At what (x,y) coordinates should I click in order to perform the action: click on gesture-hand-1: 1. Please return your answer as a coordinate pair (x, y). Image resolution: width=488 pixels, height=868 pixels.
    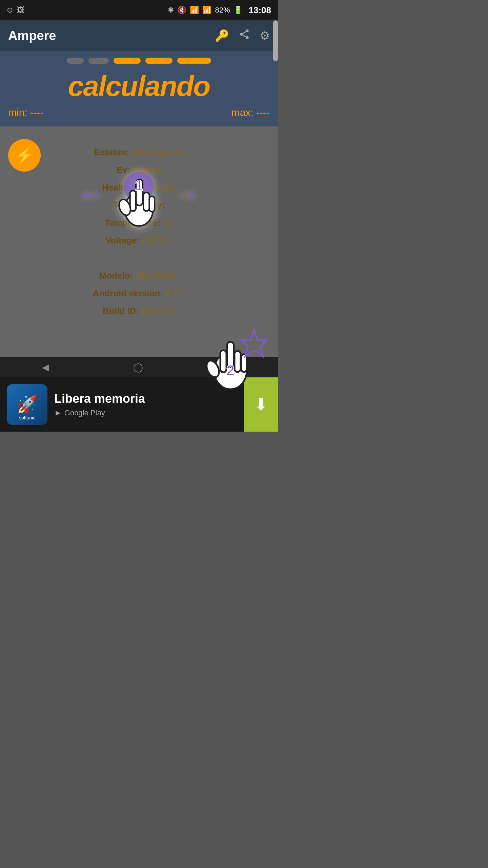
    Looking at the image, I should click on (139, 194).